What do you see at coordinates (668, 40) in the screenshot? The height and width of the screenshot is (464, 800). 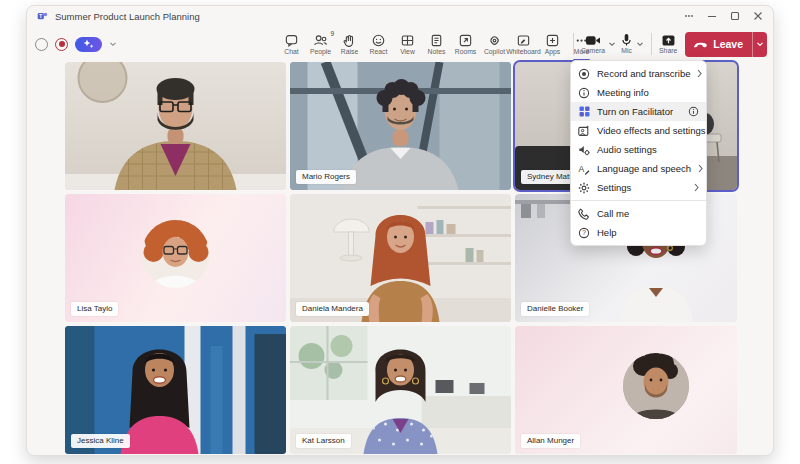 I see `share-icon` at bounding box center [668, 40].